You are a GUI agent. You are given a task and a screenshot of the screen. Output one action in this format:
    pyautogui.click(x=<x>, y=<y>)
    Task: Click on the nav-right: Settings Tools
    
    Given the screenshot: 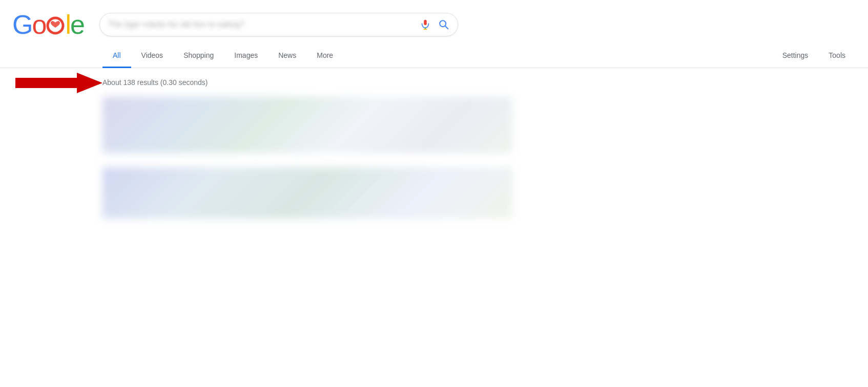 What is the action you would take?
    pyautogui.click(x=820, y=56)
    